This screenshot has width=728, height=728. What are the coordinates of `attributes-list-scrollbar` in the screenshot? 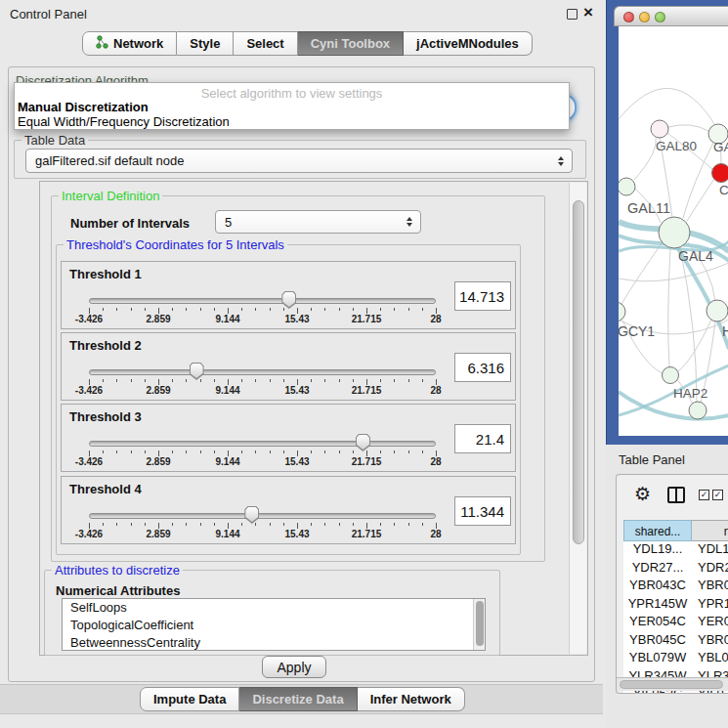 It's located at (479, 624).